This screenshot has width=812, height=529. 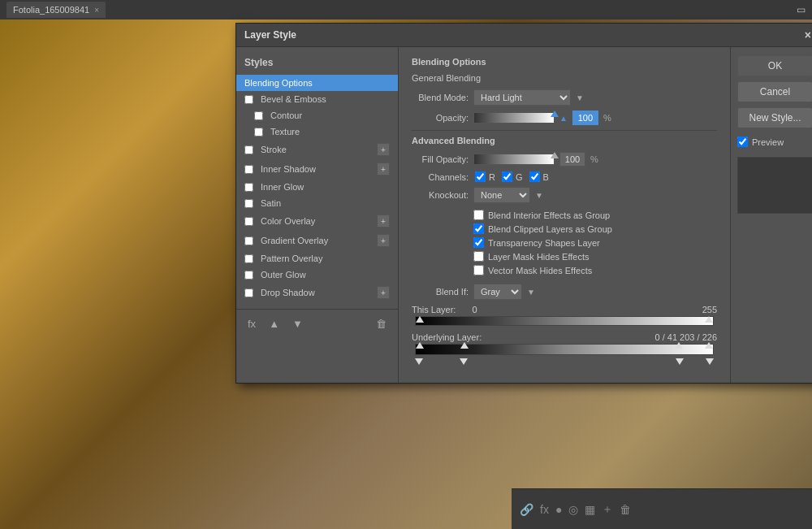 What do you see at coordinates (479, 257) in the screenshot?
I see `layer-mask-hides-checkbox` at bounding box center [479, 257].